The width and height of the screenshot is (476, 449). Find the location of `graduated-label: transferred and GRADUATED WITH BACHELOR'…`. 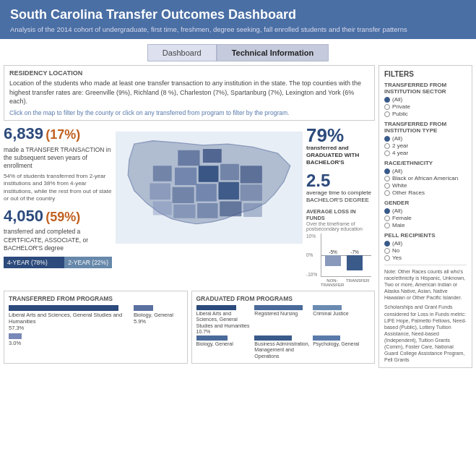

graduated-label: transferred and GRADUATED WITH BACHELOR'… is located at coordinates (341, 155).